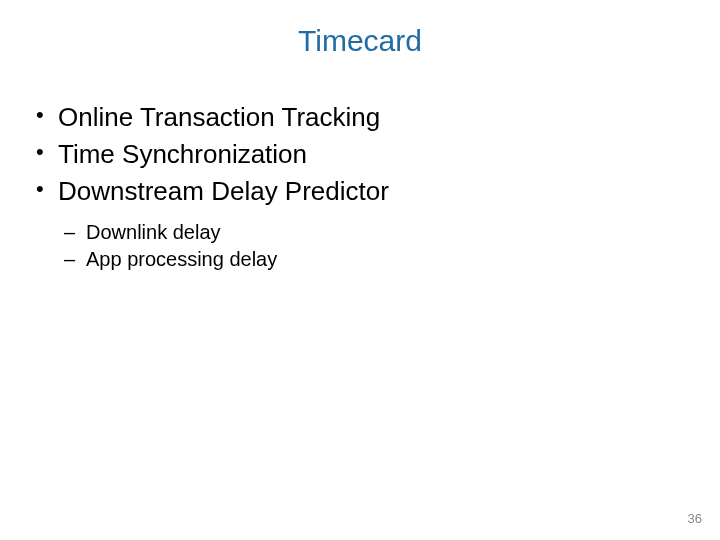 The image size is (720, 540). I want to click on bullet-item: Downstream Delay Predictor, so click(361, 192).